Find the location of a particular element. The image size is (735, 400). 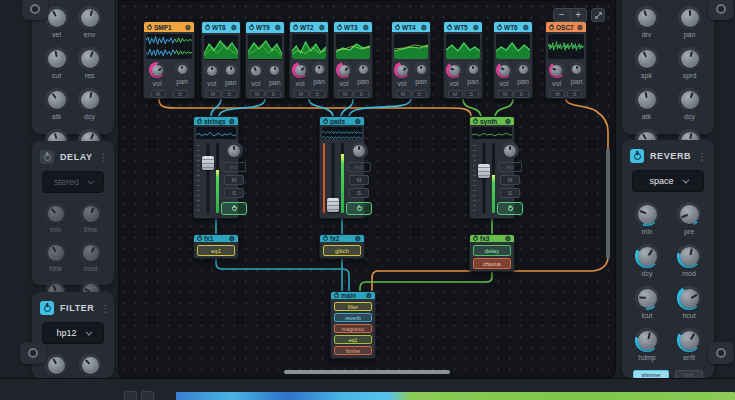

spk-knob is located at coordinates (646, 58).